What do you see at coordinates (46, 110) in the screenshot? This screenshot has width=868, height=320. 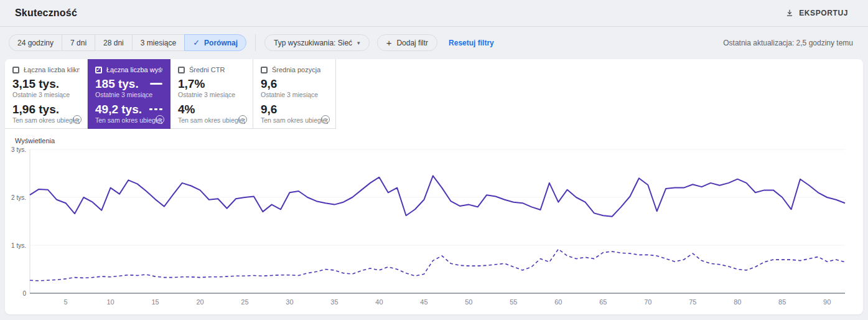 I see `clicks-secondary-value: 1,96 tys.` at bounding box center [46, 110].